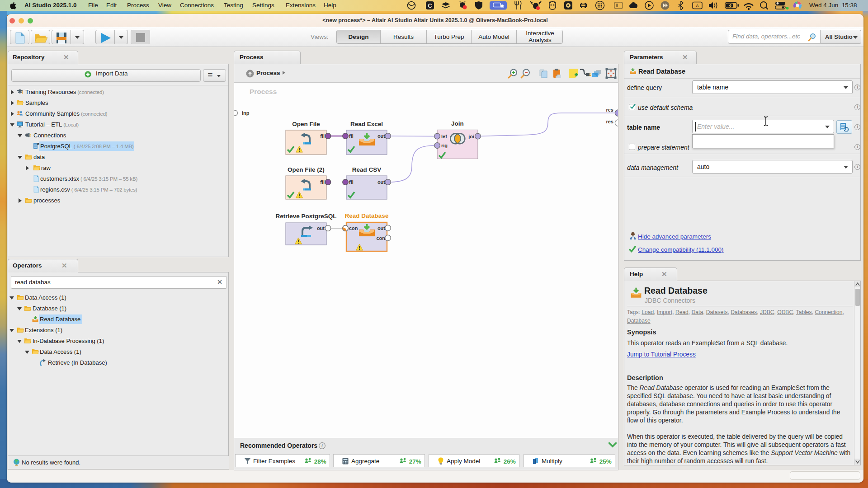  Describe the element at coordinates (306, 216) in the screenshot. I see `svg-text: Retrieve PostgreSQL` at that location.